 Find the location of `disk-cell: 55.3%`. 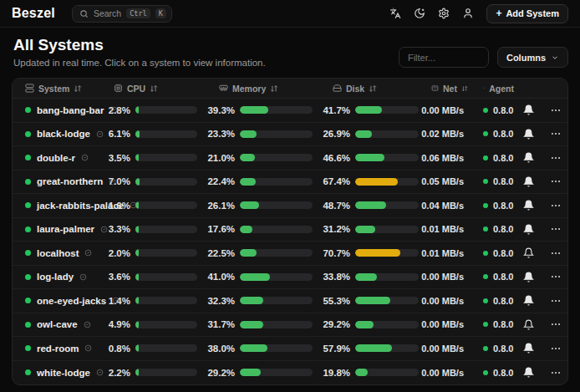

disk-cell: 55.3% is located at coordinates (373, 301).